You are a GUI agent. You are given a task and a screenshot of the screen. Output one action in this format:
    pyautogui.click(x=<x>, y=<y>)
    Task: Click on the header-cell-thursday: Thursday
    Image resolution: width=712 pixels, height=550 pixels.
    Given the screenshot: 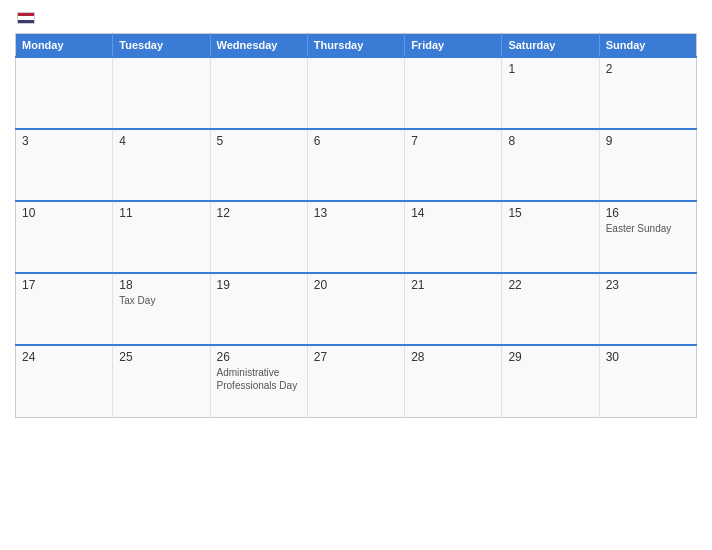 What is the action you would take?
    pyautogui.click(x=356, y=46)
    